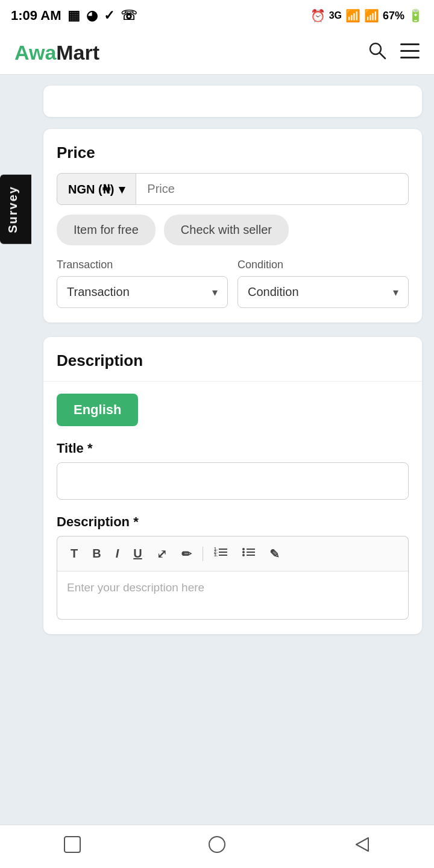  What do you see at coordinates (217, 16) in the screenshot?
I see `status-bar: 1:09 AM ▦ ◕ ✓ ☏ ⏰ 3G 📶 📶 67% 🔋` at bounding box center [217, 16].